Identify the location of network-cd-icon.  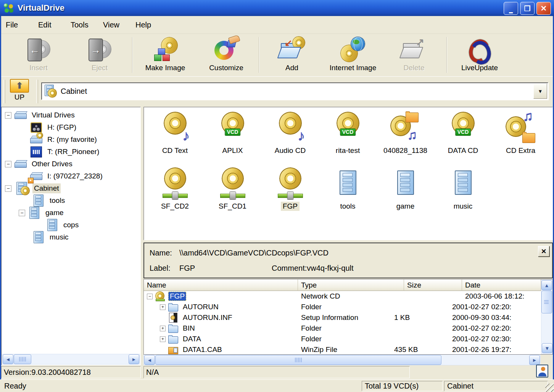
(175, 184).